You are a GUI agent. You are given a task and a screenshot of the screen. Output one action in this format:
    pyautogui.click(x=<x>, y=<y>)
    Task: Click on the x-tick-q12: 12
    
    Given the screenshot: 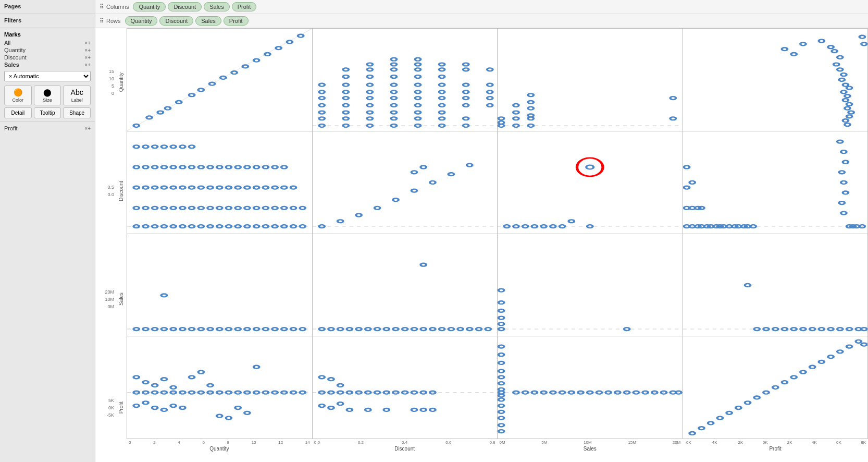 What is the action you would take?
    pyautogui.click(x=280, y=442)
    